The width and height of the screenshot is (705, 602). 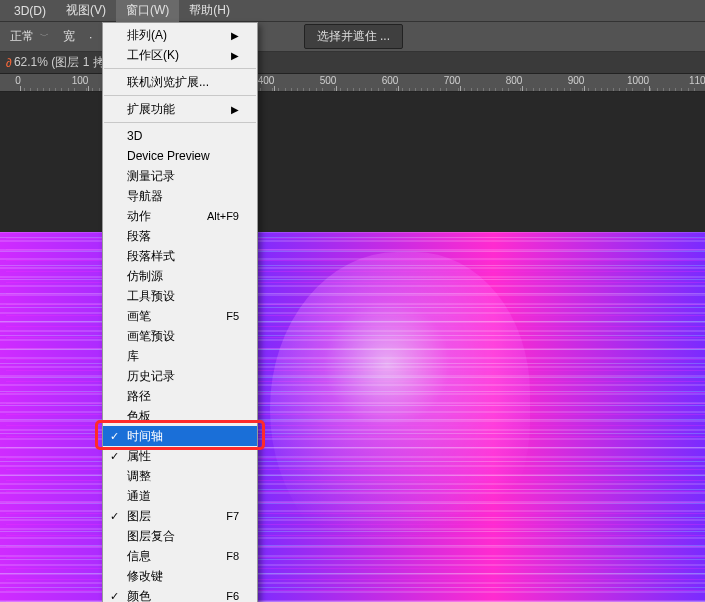 I want to click on menu-item-label: 信息, so click(x=139, y=556).